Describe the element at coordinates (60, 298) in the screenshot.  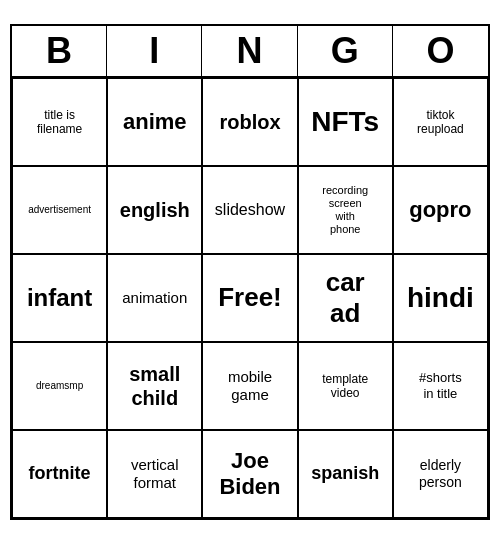
I see `cell-10: infant` at that location.